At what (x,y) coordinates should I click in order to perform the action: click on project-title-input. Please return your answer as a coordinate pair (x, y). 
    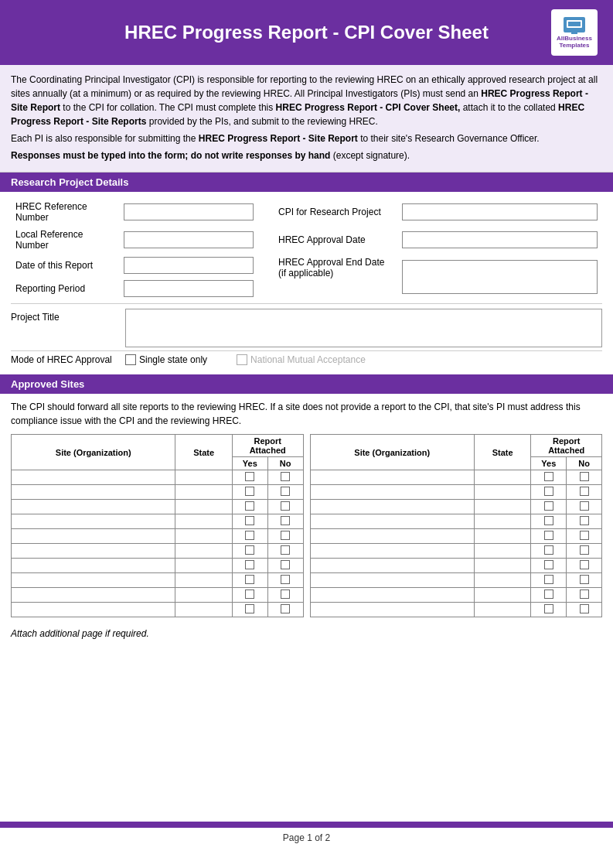
    Looking at the image, I should click on (363, 328).